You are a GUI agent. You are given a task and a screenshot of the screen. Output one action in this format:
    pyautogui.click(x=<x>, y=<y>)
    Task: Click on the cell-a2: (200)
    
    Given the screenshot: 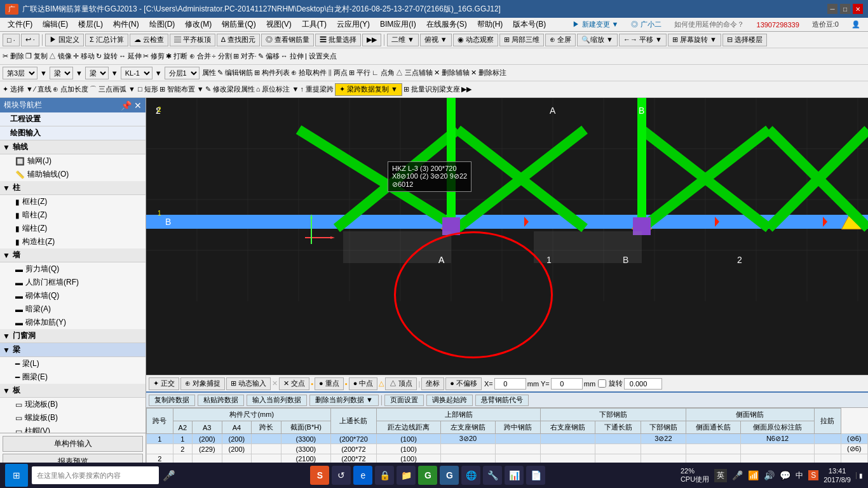 What is the action you would take?
    pyautogui.click(x=207, y=439)
    